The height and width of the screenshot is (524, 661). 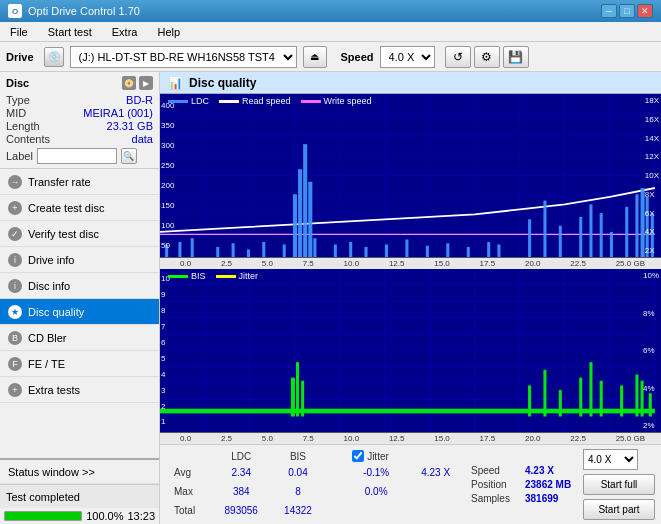 What do you see at coordinates (43, 516) in the screenshot?
I see `progress-fill` at bounding box center [43, 516].